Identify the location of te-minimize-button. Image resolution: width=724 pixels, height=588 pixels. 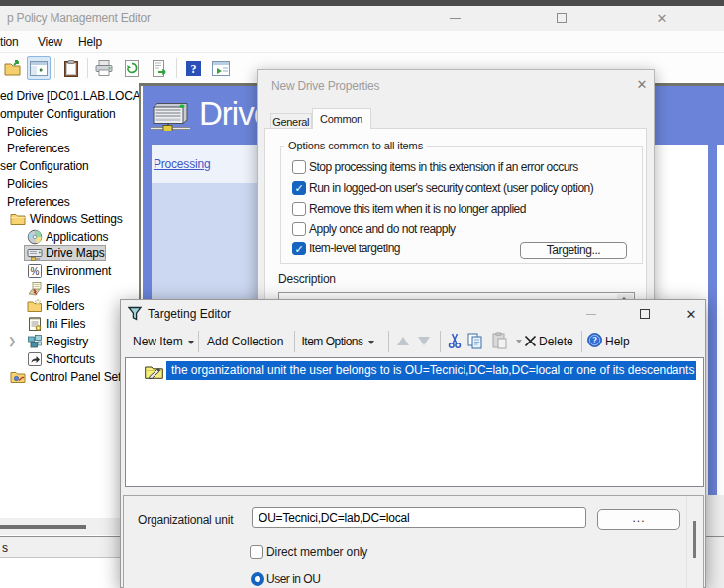
(591, 314).